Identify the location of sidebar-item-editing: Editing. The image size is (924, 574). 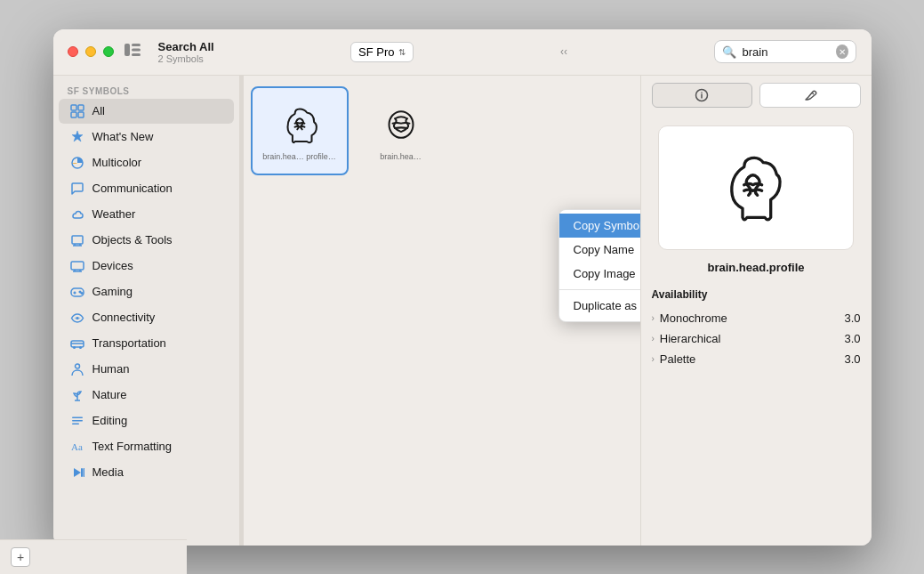
(146, 421).